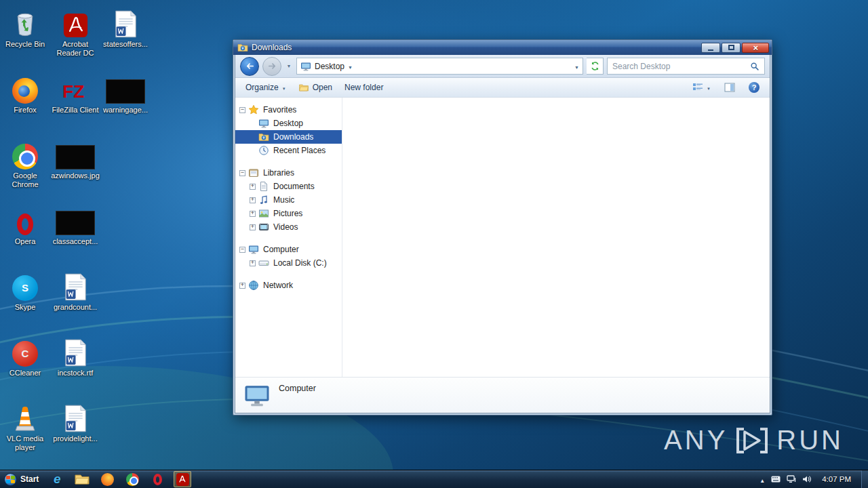 The width and height of the screenshot is (868, 488). What do you see at coordinates (289, 200) in the screenshot?
I see `tree-item-music: Music` at bounding box center [289, 200].